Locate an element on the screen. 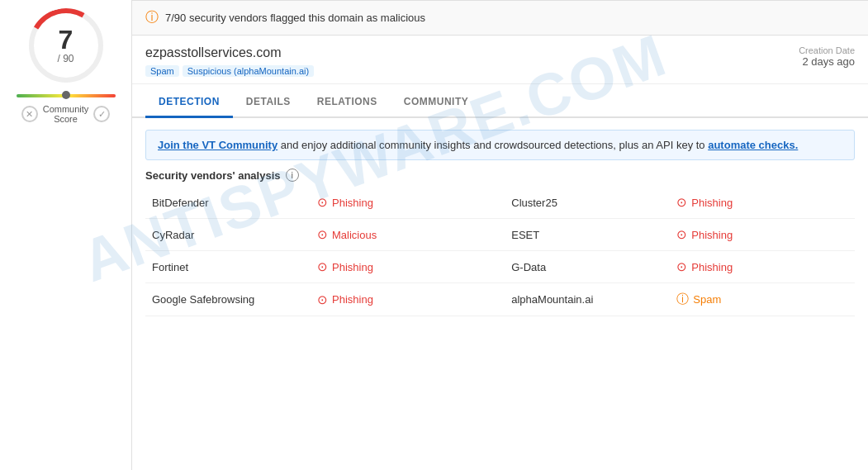 The height and width of the screenshot is (470, 868). score-circle: 7 / 90 is located at coordinates (66, 45).